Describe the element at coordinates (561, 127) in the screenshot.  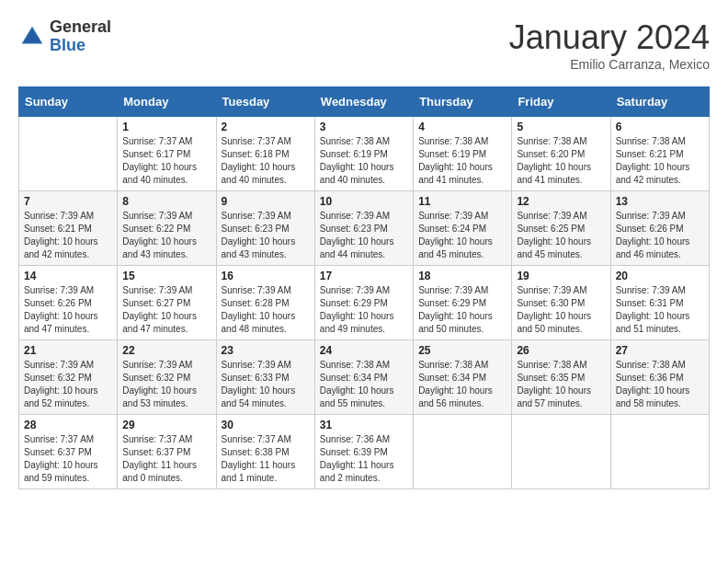
I see `day-number: 5` at that location.